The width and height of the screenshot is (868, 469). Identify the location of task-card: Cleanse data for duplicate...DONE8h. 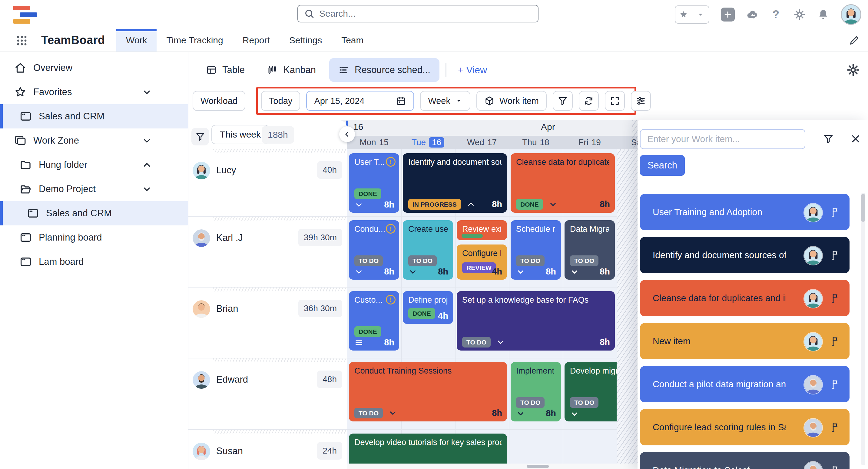
(563, 183).